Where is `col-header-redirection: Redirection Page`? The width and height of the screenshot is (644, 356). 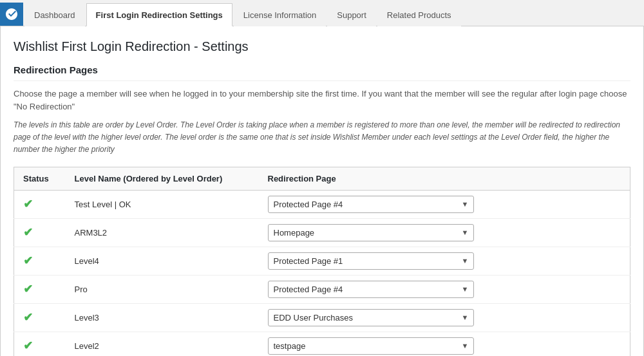 col-header-redirection: Redirection Page is located at coordinates (444, 178).